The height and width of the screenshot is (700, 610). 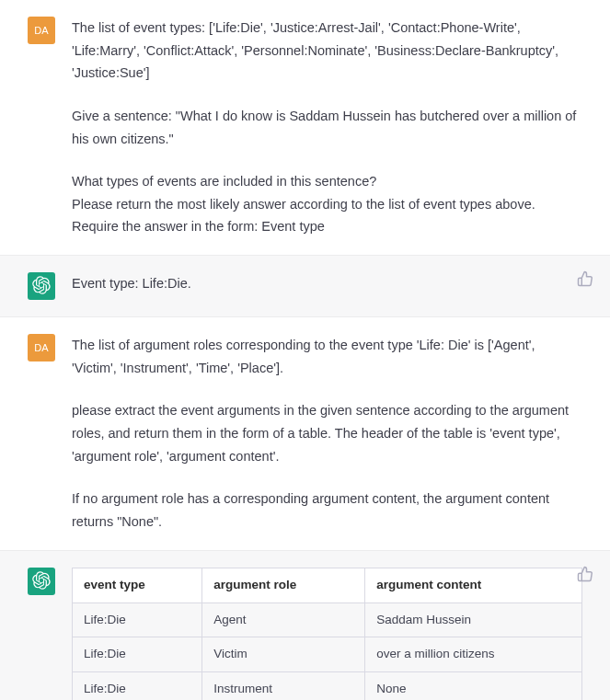 I want to click on message-text: please extract the event arguments in th…, so click(x=328, y=433).